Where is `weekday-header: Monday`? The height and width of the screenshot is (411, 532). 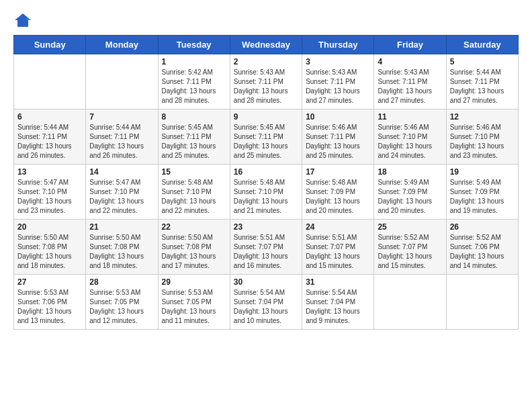
weekday-header: Monday is located at coordinates (122, 45).